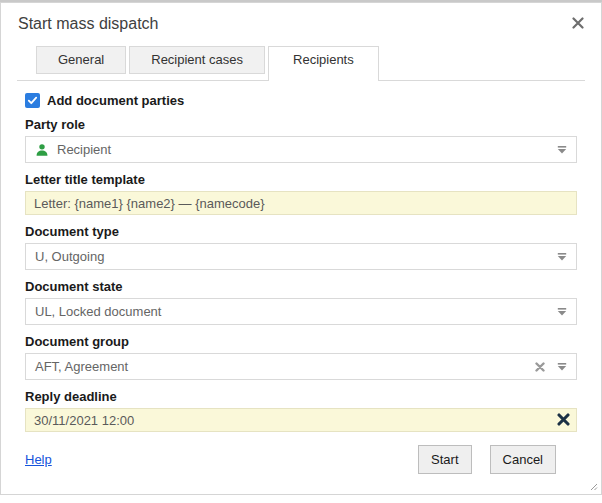  Describe the element at coordinates (32, 100) in the screenshot. I see `checkmark-icon` at that location.